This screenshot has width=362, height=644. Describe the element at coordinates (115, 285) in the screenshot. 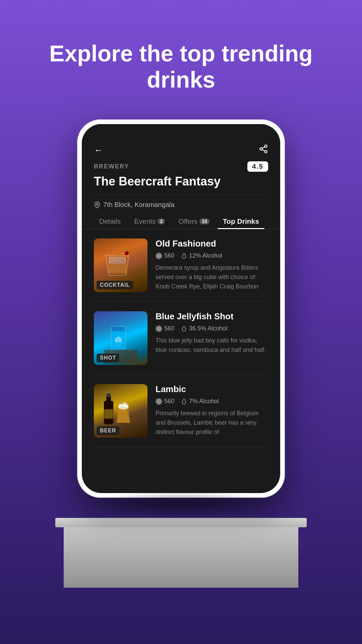

I see `drink-type-cocktail: COCKTAIL` at that location.